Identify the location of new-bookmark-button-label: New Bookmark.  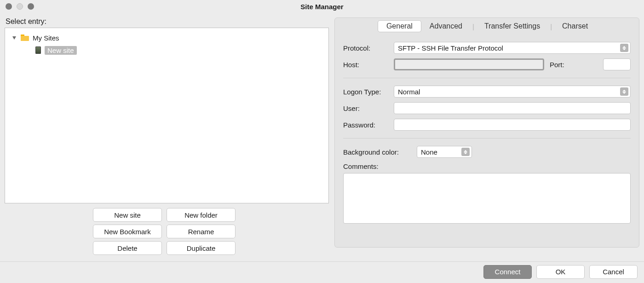
(127, 232).